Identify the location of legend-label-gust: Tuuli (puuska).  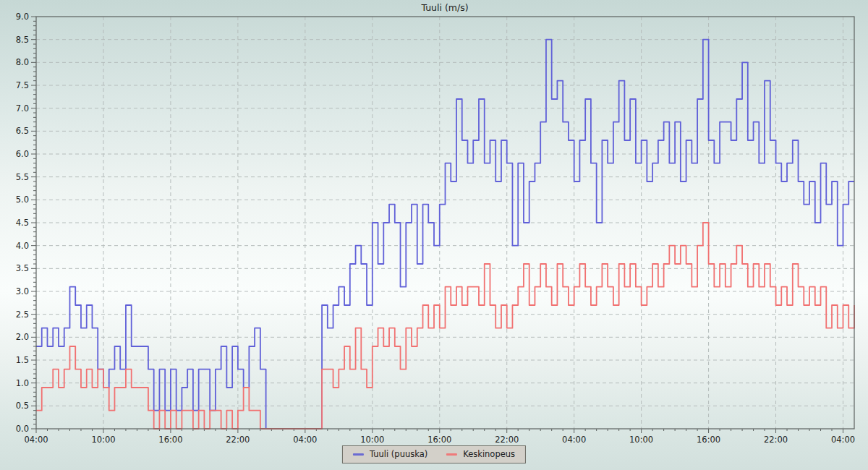
(399, 454).